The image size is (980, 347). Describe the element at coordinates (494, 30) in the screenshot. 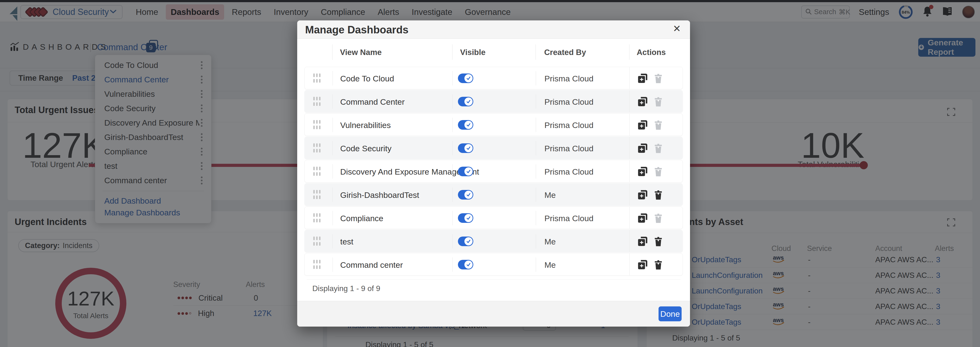

I see `modal-header: Manage Dashboards ✕` at that location.